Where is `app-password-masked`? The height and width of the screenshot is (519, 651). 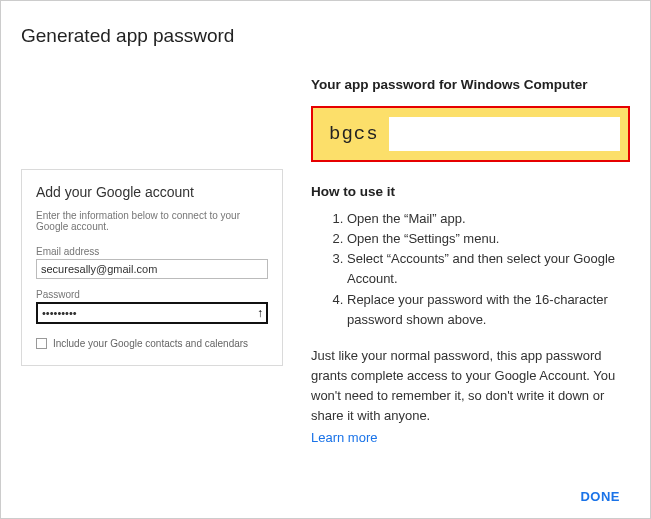
app-password-masked is located at coordinates (504, 134).